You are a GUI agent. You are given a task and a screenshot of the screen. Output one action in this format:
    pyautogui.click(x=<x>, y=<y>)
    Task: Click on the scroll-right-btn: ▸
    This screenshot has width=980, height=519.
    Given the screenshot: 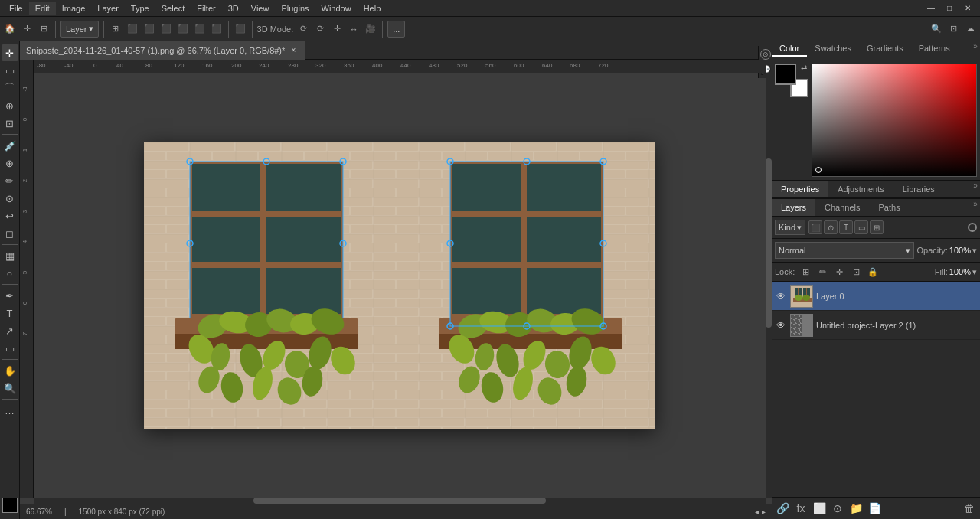 What is the action you would take?
    pyautogui.click(x=764, y=511)
    